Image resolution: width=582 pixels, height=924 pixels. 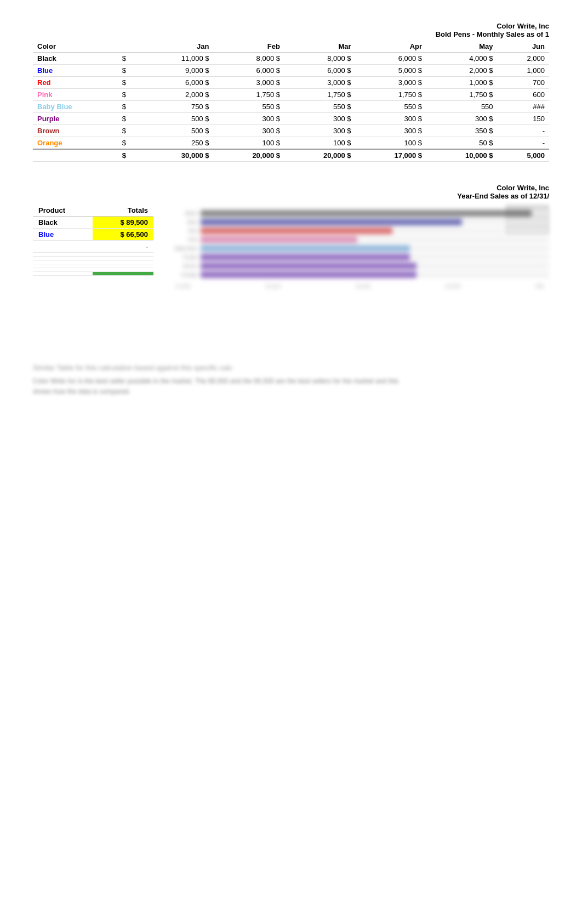 What do you see at coordinates (360, 275) in the screenshot?
I see `bar-row: Orange` at bounding box center [360, 275].